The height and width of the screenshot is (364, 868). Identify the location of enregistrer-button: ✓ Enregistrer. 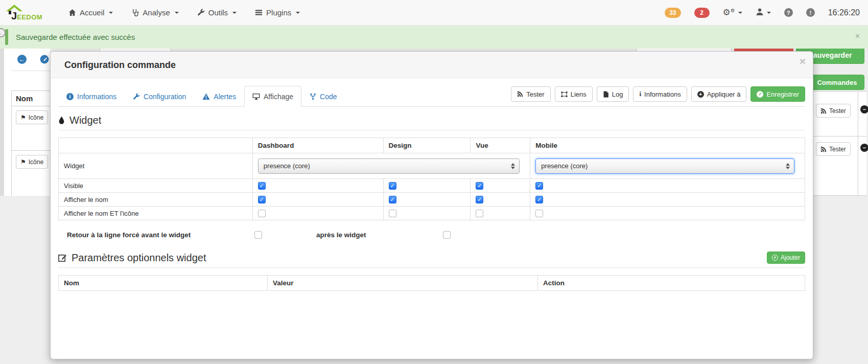
(778, 94).